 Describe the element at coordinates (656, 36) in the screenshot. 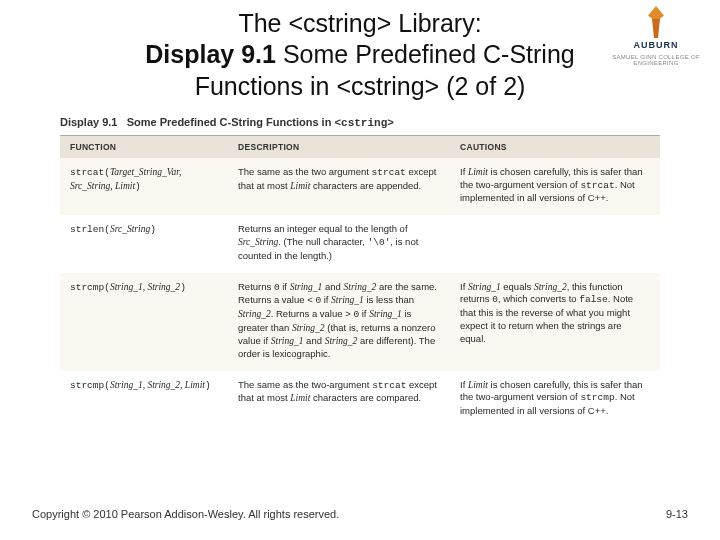

I see `university-logo: AUBURN SAMUEL GINN COLLEGE OF ENGINEERIN…` at that location.